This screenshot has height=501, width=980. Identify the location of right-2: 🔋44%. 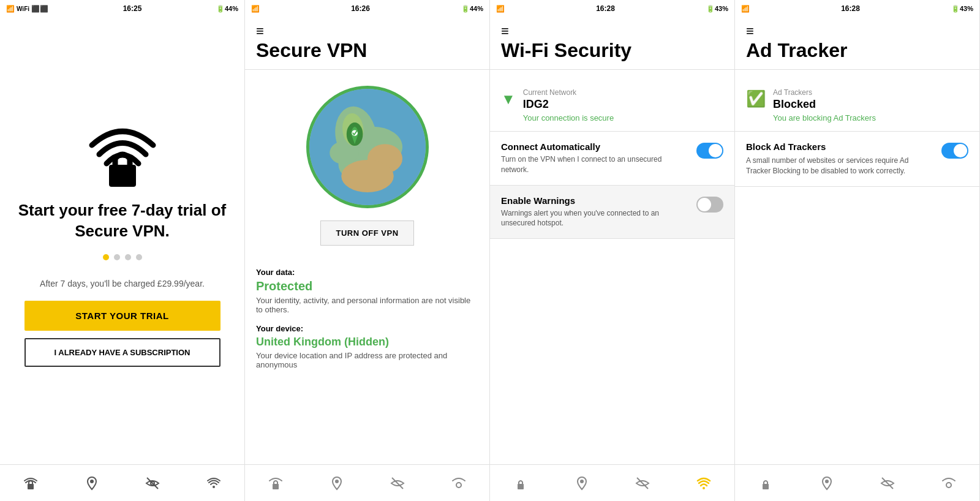
(472, 9).